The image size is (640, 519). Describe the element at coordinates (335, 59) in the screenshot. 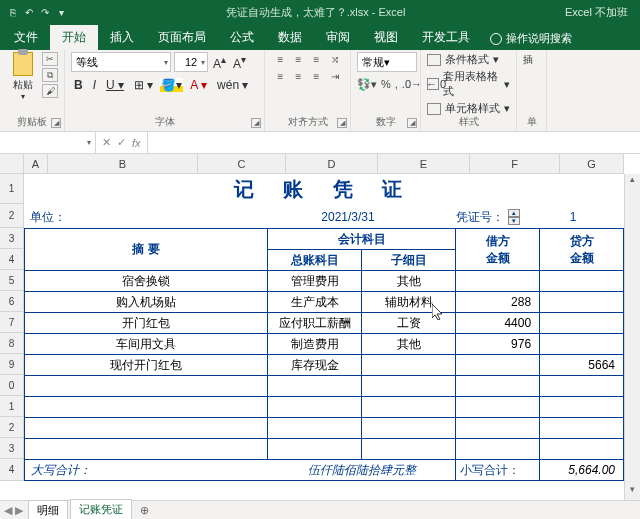

I see `orientation-icon: ⤭` at that location.